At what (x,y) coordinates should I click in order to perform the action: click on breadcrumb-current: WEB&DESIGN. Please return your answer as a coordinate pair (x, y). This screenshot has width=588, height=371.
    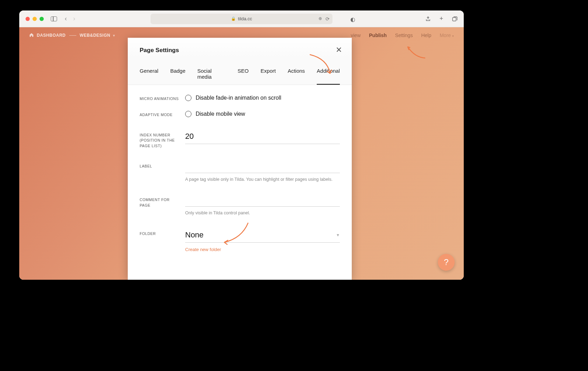
    Looking at the image, I should click on (95, 35).